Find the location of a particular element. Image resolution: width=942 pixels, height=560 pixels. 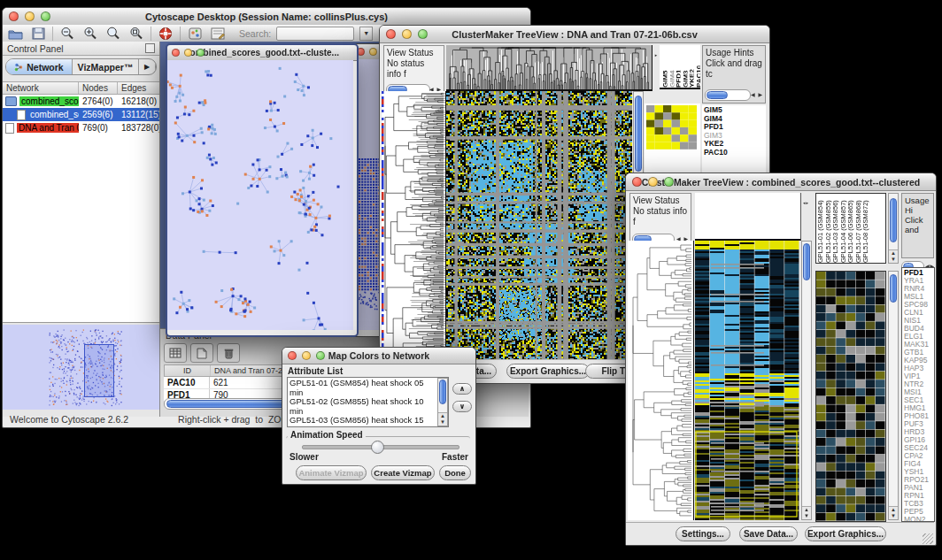

float-panel-icon is located at coordinates (151, 48).